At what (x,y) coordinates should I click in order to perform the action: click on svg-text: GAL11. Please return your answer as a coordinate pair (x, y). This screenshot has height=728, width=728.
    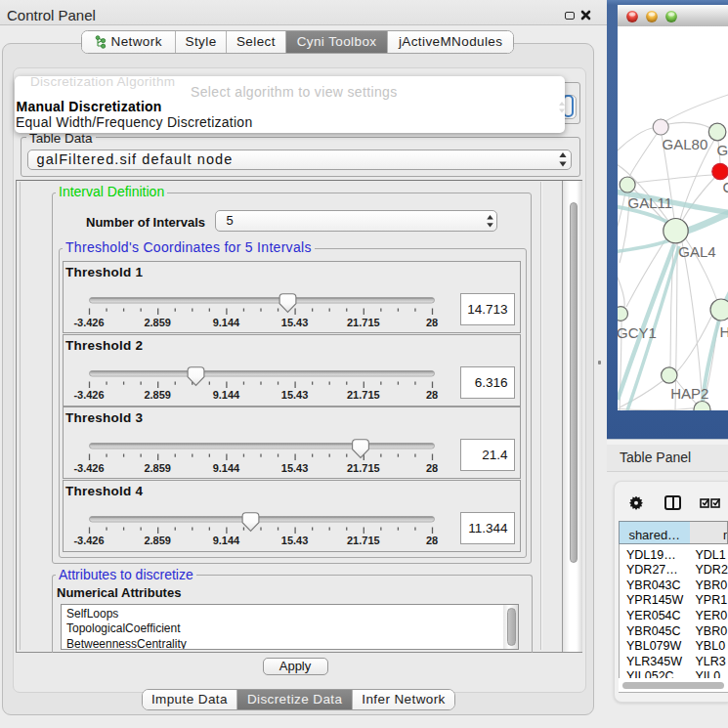
    Looking at the image, I should click on (650, 203).